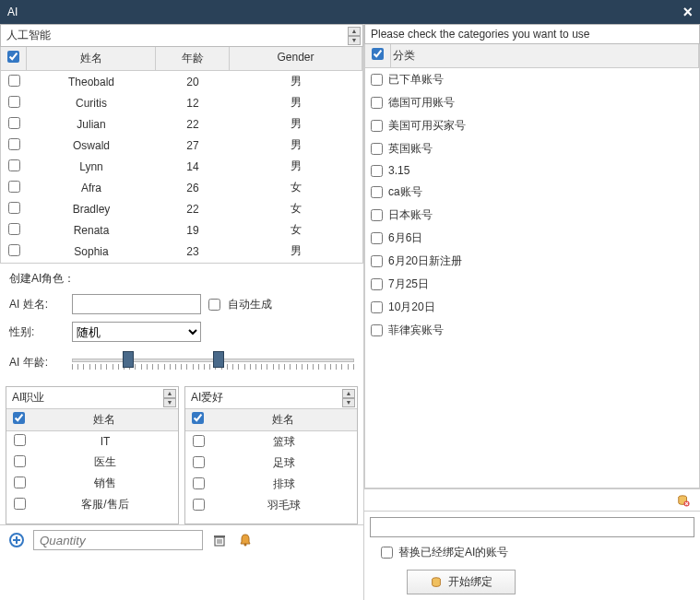 The height and width of the screenshot is (600, 700). Describe the element at coordinates (182, 103) in the screenshot. I see `table-row: Curitis12男` at that location.